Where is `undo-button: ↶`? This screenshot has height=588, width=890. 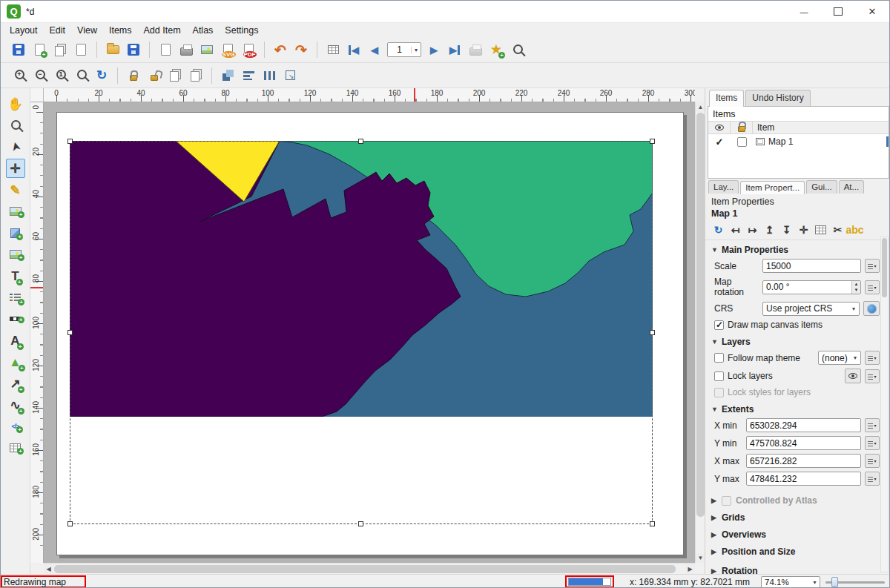 undo-button: ↶ is located at coordinates (280, 50).